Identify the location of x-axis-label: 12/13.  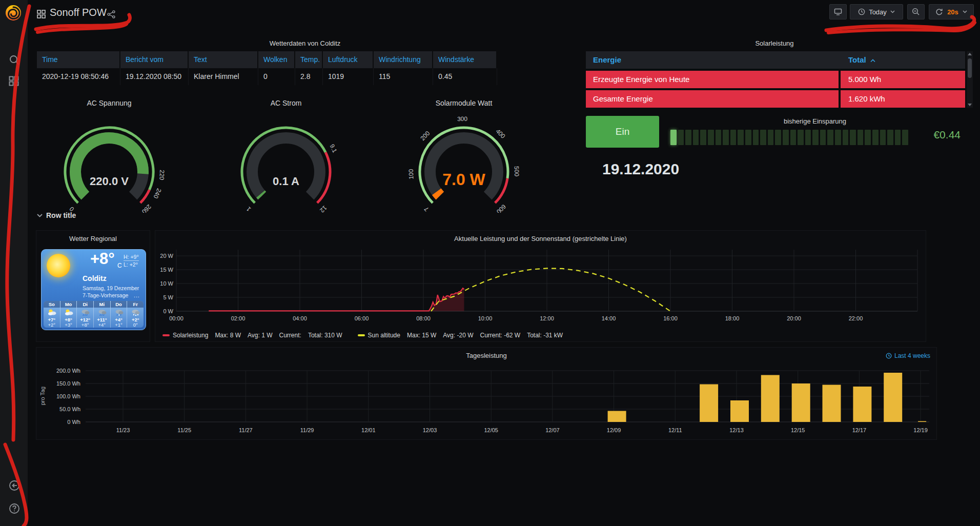
(737, 430).